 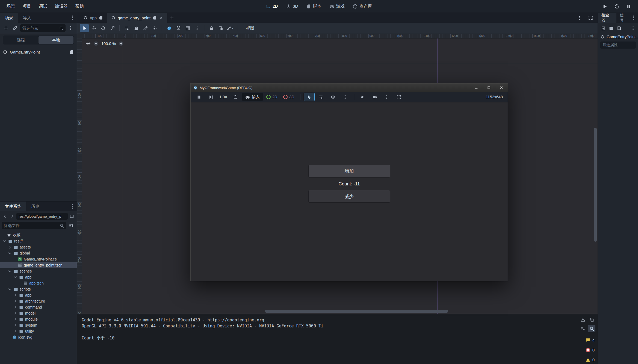 I want to click on zoom-out-button, so click(x=96, y=44).